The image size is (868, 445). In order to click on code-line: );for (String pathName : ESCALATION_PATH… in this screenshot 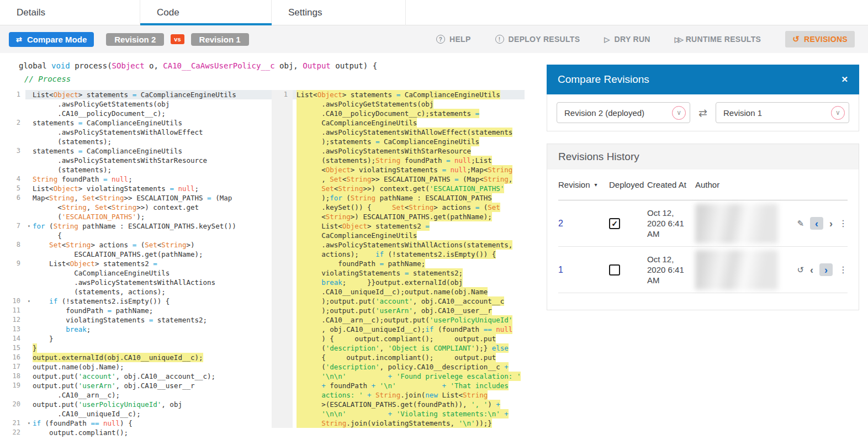, I will do `click(398, 198)`.